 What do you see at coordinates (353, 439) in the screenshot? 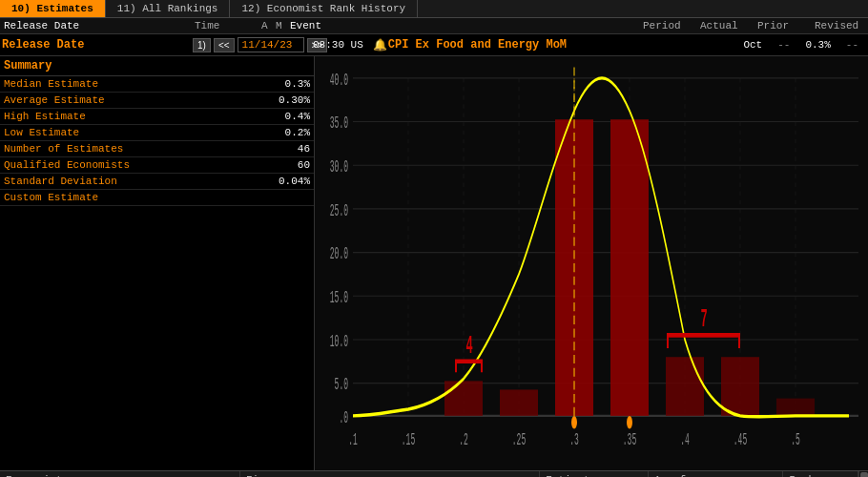
I see `svg-text: .1` at bounding box center [353, 439].